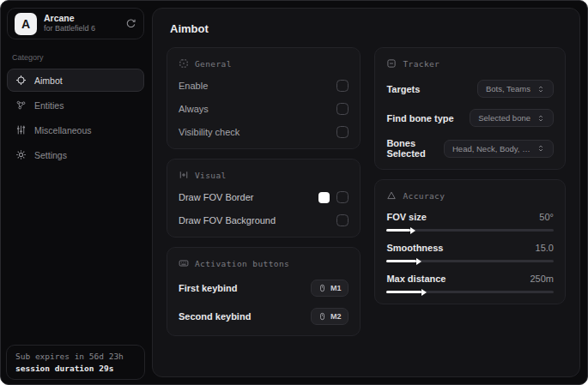  I want to click on first-keybind-button: M1, so click(330, 288).